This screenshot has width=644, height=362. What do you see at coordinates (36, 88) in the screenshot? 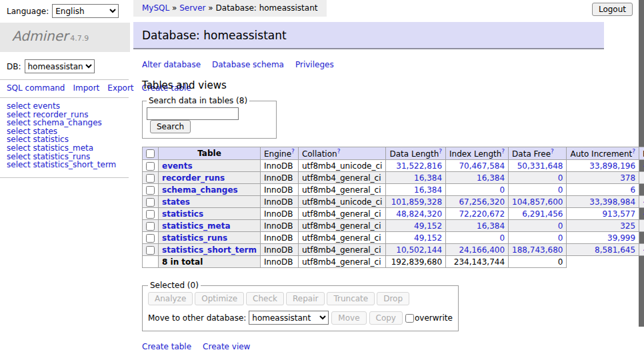
I see `sidebar-action-link: SQL command` at bounding box center [36, 88].